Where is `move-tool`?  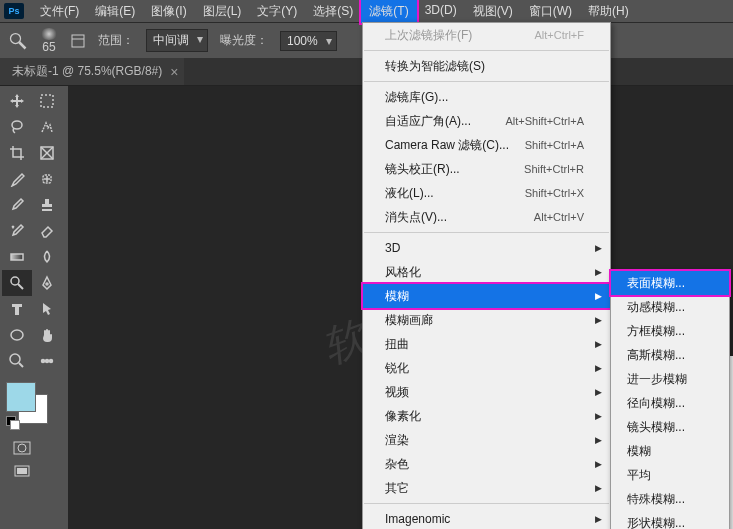 move-tool is located at coordinates (17, 101).